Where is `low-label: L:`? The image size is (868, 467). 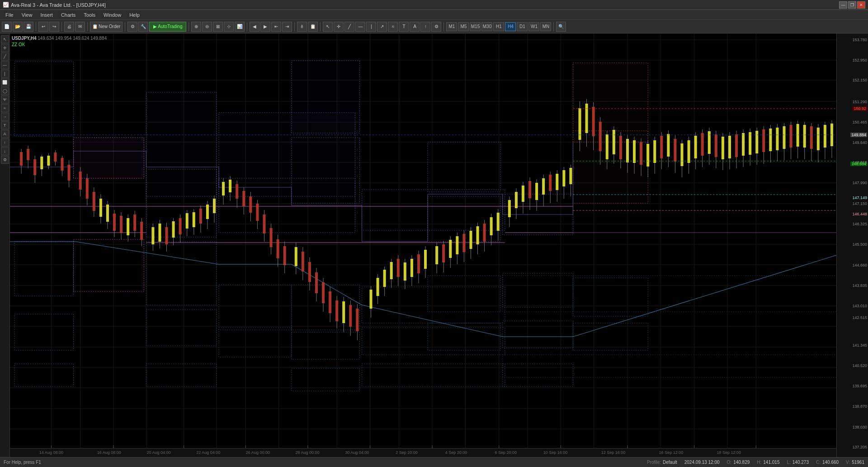 low-label: L: is located at coordinates (788, 462).